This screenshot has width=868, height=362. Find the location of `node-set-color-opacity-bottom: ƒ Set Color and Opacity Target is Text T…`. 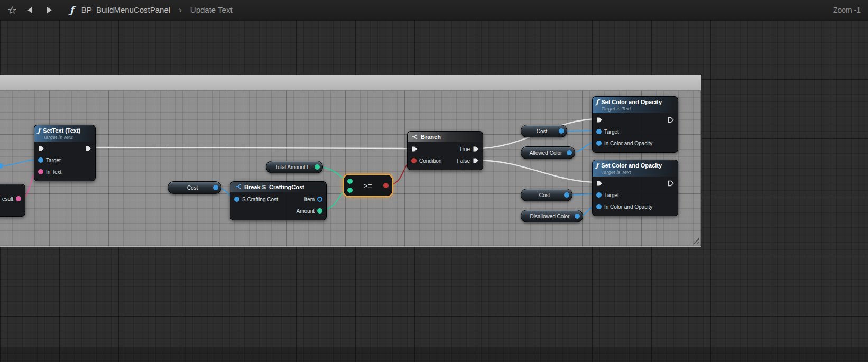

node-set-color-opacity-bottom: ƒ Set Color and Opacity Target is Text T… is located at coordinates (635, 188).